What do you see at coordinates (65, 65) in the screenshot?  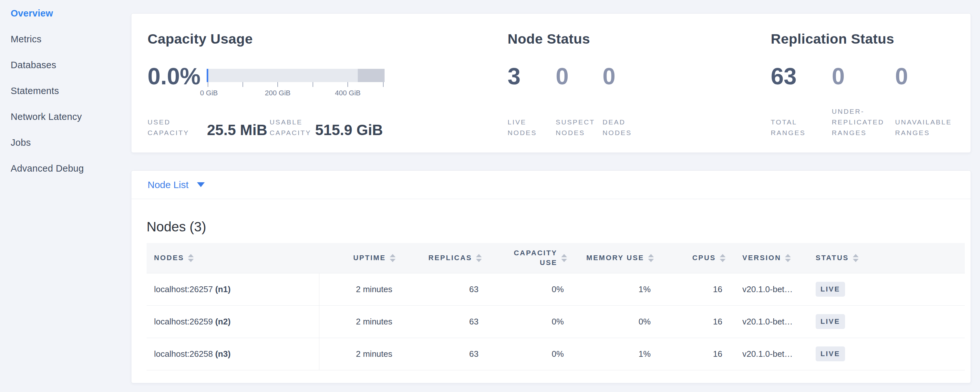 I see `sidebar-item-databases: Databases` at bounding box center [65, 65].